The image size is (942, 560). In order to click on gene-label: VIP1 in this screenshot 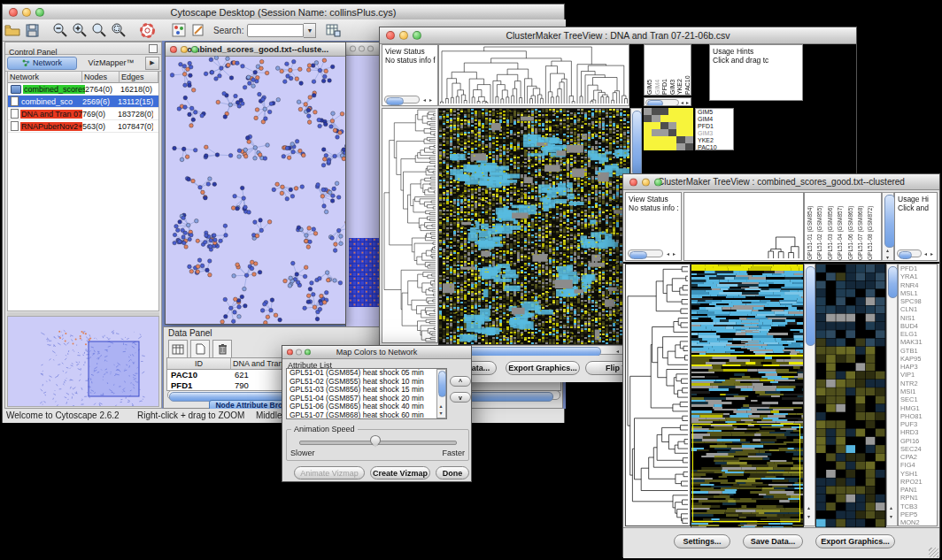, I will do `click(917, 375)`.